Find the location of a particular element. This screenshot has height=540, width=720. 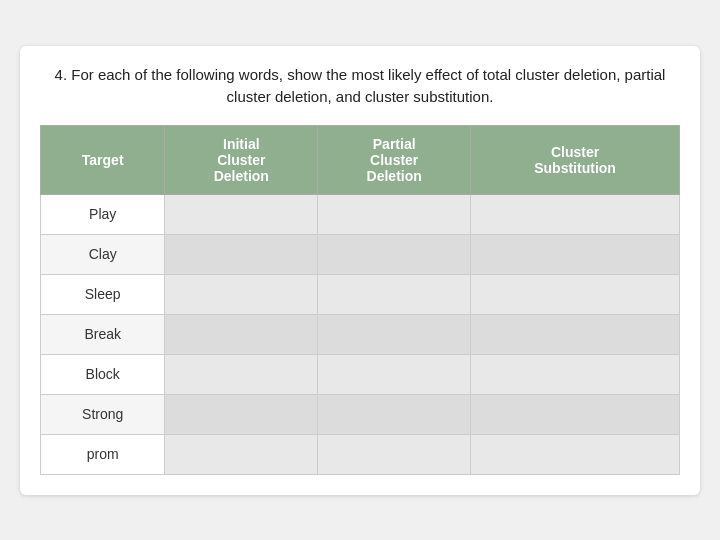

target-cell: Strong is located at coordinates (103, 414).